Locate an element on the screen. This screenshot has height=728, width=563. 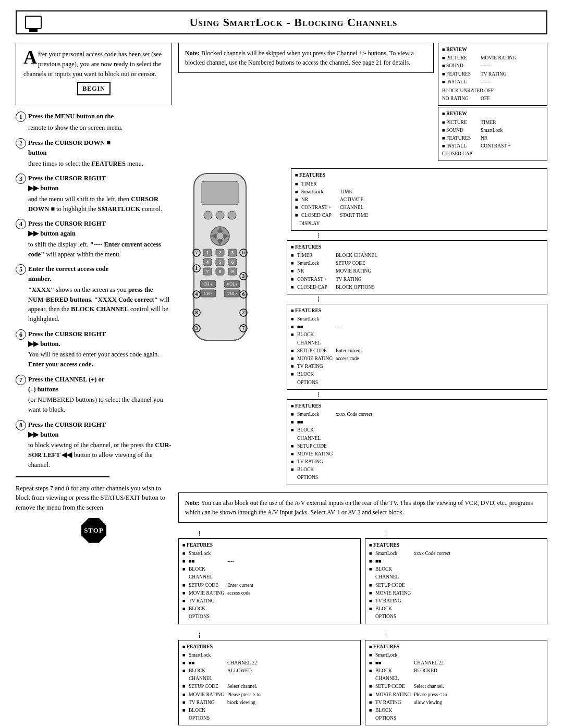
step-3-body: and the menu will shift to the left, the… is located at coordinates (94, 204).